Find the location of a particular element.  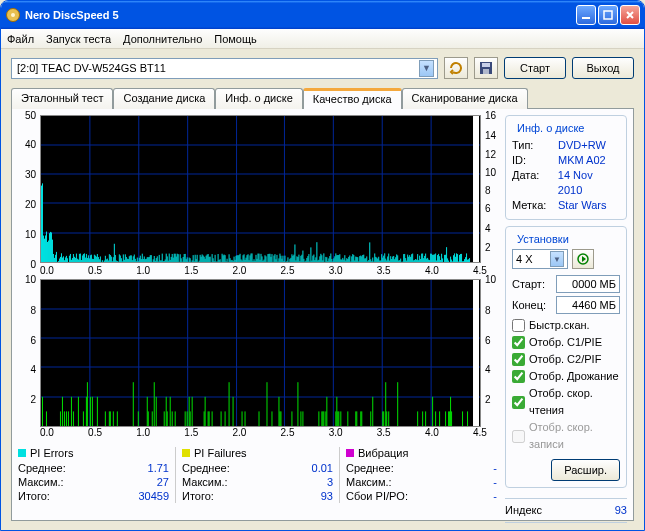

settings-title: Установки is located at coordinates (543, 239).